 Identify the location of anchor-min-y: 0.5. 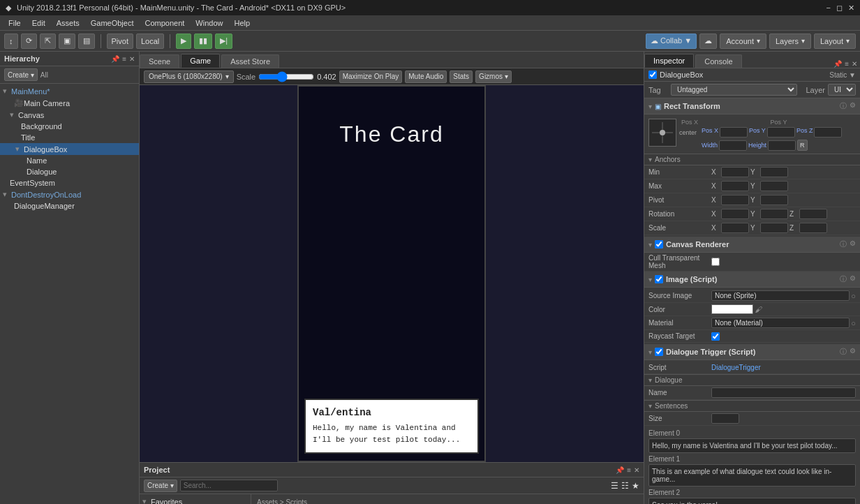
(774, 172).